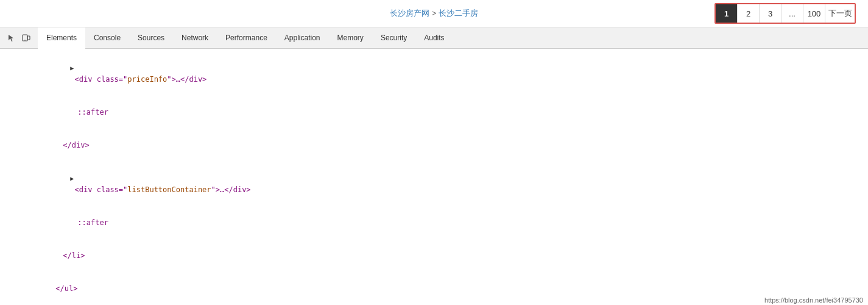 The image size is (868, 305). Describe the element at coordinates (409, 13) in the screenshot. I see `breadcrumb-part1: 长沙房产网` at that location.